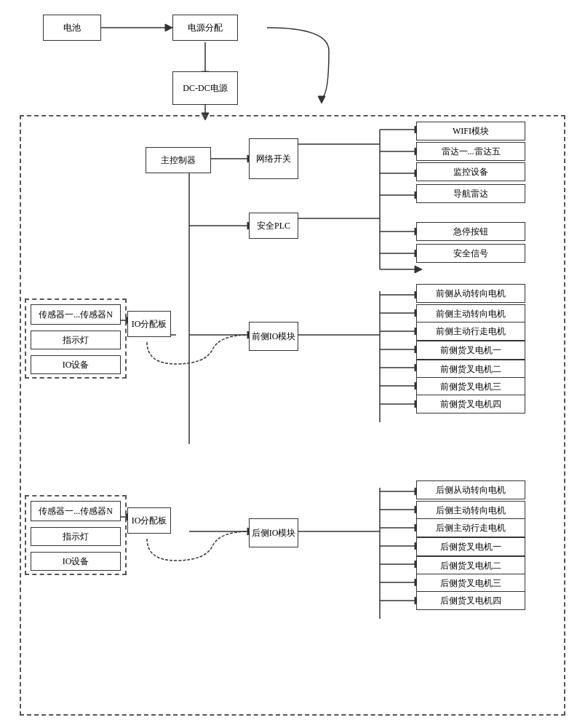 The height and width of the screenshot is (728, 585). Describe the element at coordinates (471, 584) in the screenshot. I see `rear-fork3-label: 后侧货叉电机三` at that location.